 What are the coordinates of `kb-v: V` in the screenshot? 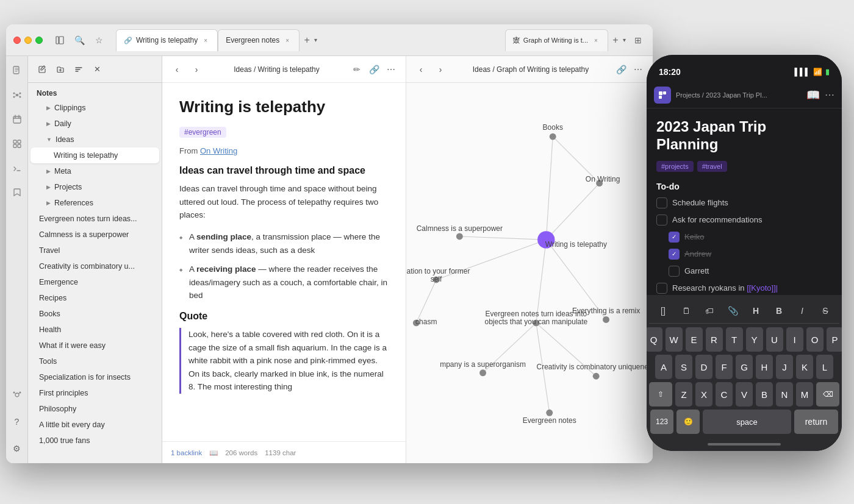 It's located at (744, 394).